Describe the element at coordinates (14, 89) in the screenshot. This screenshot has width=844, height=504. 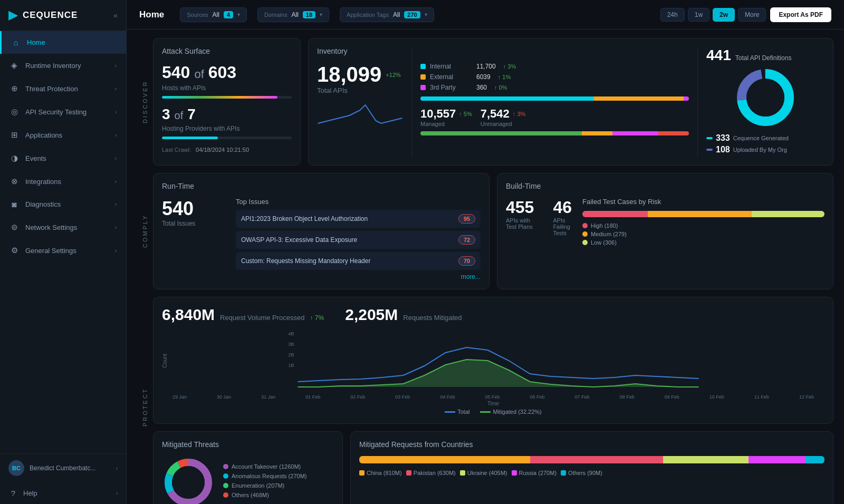
I see `nav-icon-threat-protection: ⊕` at that location.